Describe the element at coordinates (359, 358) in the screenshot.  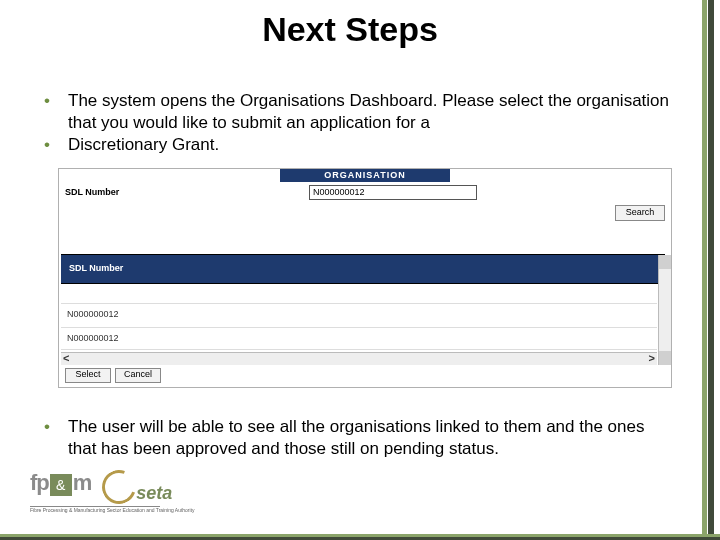
I see `horizontal-scrollbar` at that location.